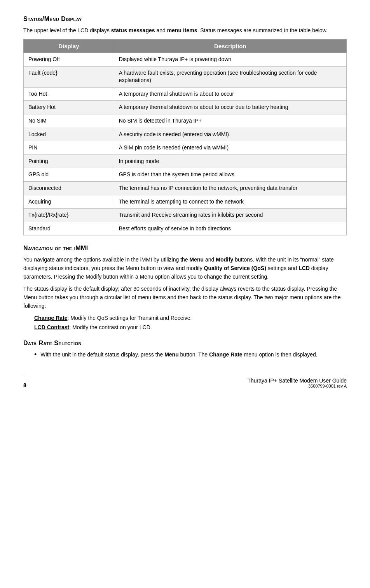 The height and width of the screenshot is (588, 370). I want to click on nav-bold-lcd: LCD, so click(304, 268).